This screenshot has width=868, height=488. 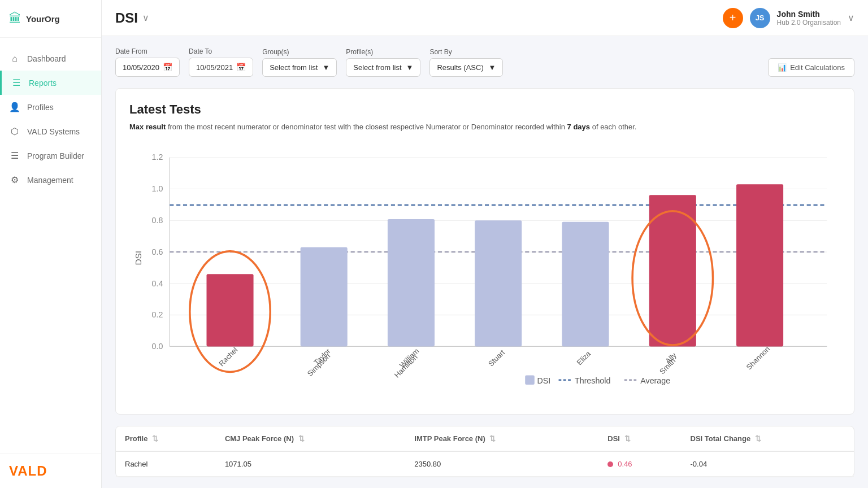 I want to click on svg-text: 1.2, so click(x=158, y=157).